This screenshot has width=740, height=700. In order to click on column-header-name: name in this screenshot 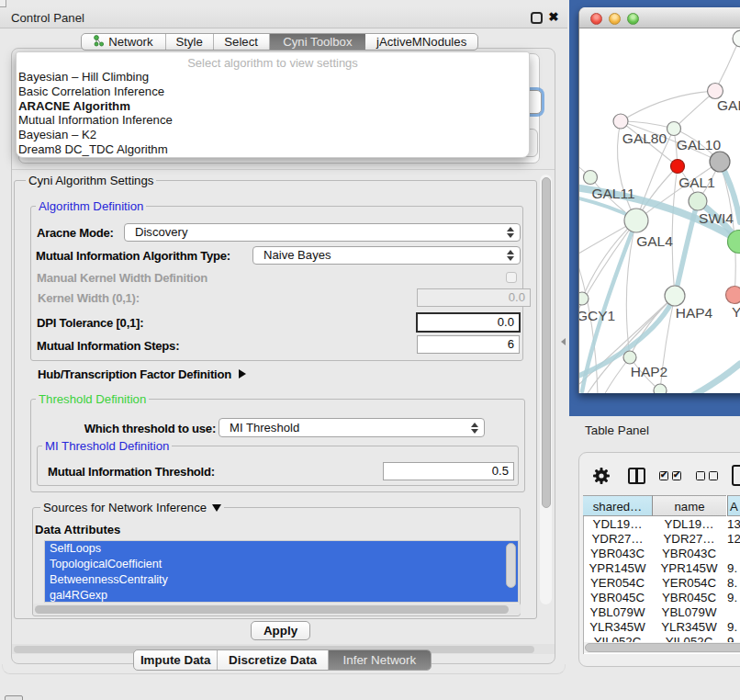, I will do `click(689, 505)`.